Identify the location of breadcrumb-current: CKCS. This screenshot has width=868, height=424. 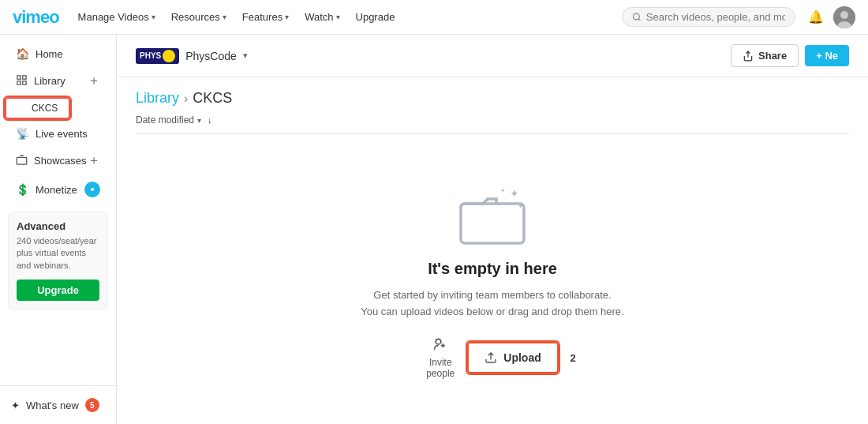
(212, 98).